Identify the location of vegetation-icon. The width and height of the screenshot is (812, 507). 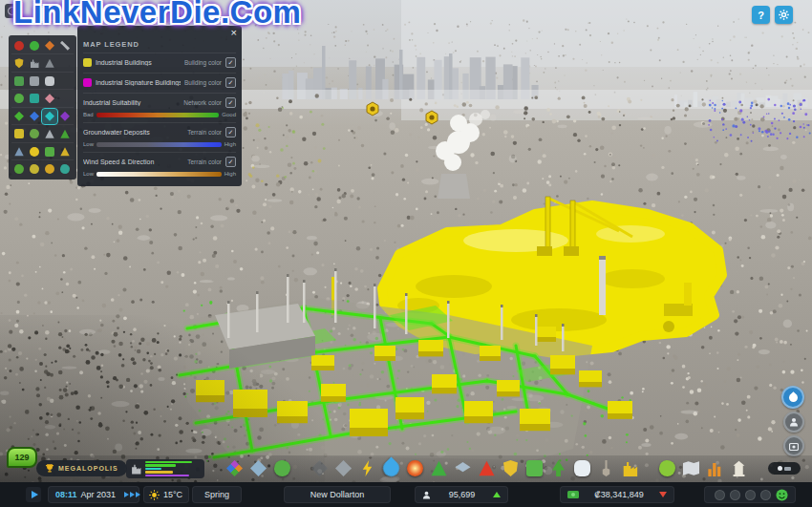
(283, 468).